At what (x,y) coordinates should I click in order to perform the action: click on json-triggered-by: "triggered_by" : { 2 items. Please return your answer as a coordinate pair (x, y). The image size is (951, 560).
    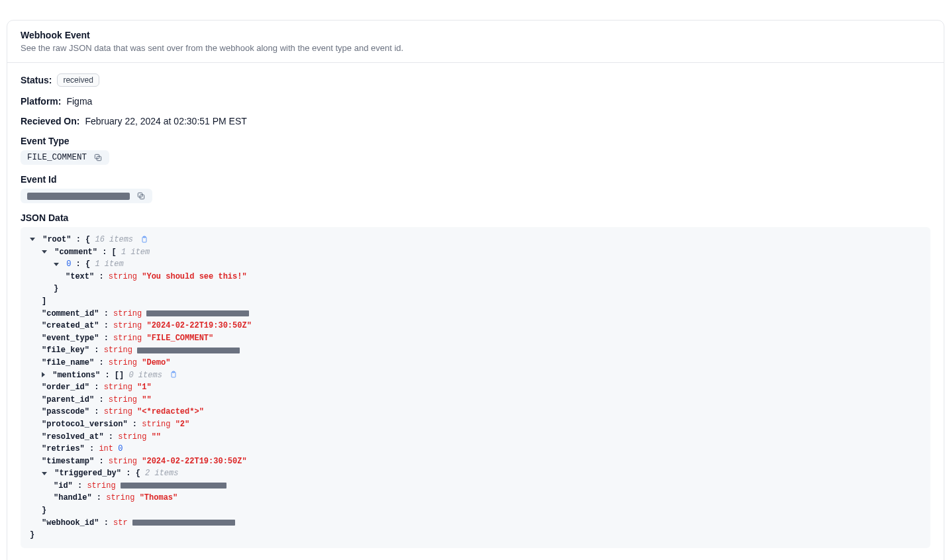
    Looking at the image, I should click on (476, 474).